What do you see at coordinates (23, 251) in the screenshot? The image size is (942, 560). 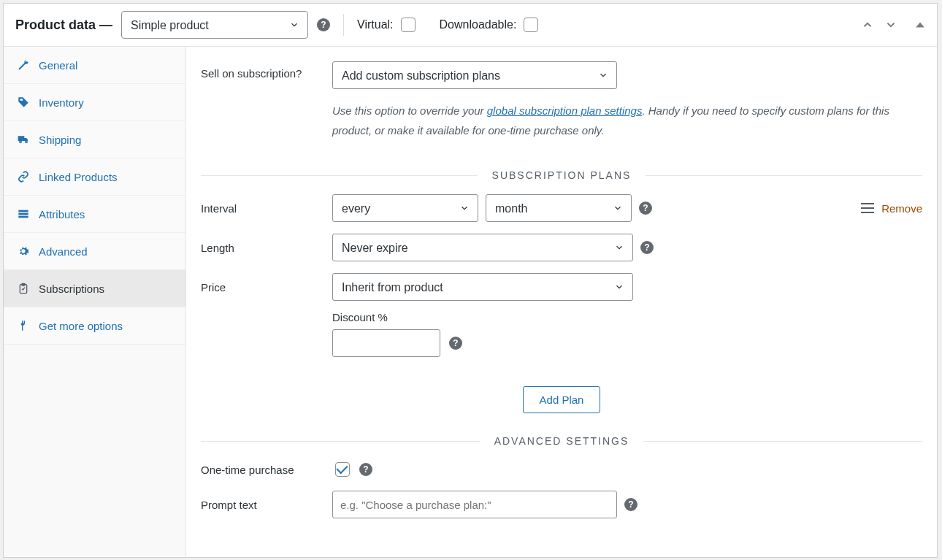 I see `gear-icon` at bounding box center [23, 251].